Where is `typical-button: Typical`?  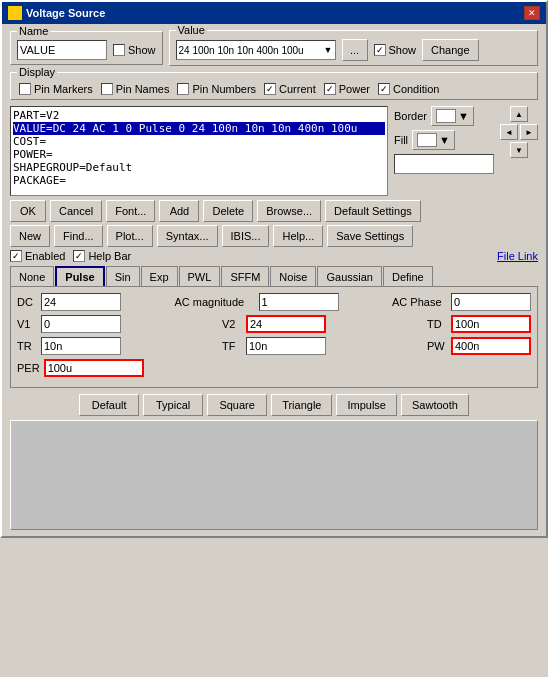
typical-button: Typical is located at coordinates (173, 405).